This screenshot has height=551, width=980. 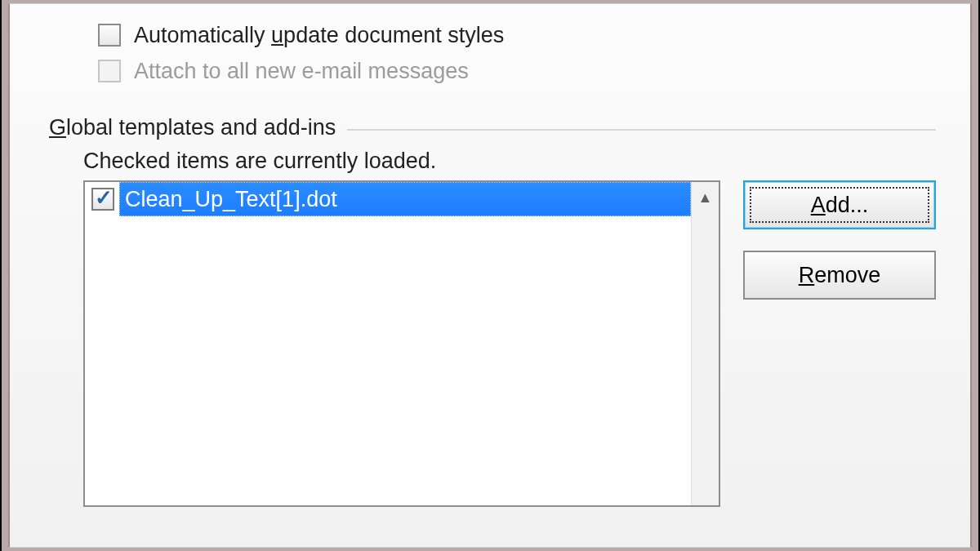 I want to click on auto-update-checkbox, so click(x=109, y=35).